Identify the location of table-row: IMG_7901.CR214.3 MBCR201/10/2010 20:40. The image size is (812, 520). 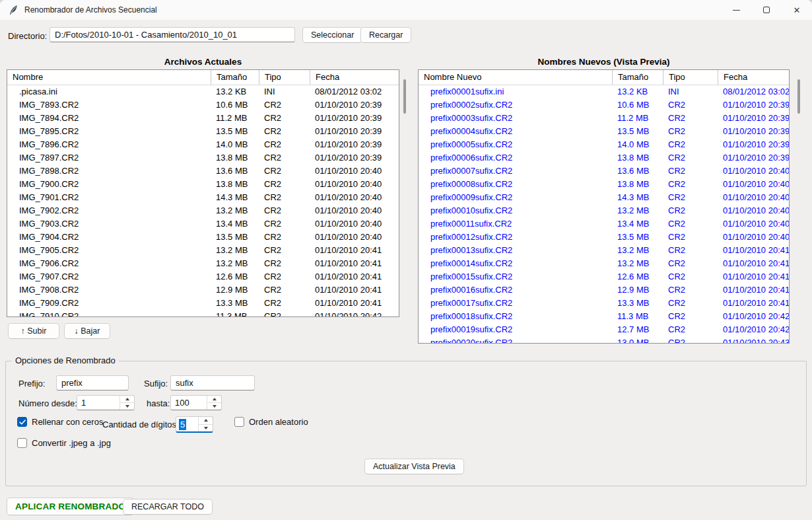
(203, 198).